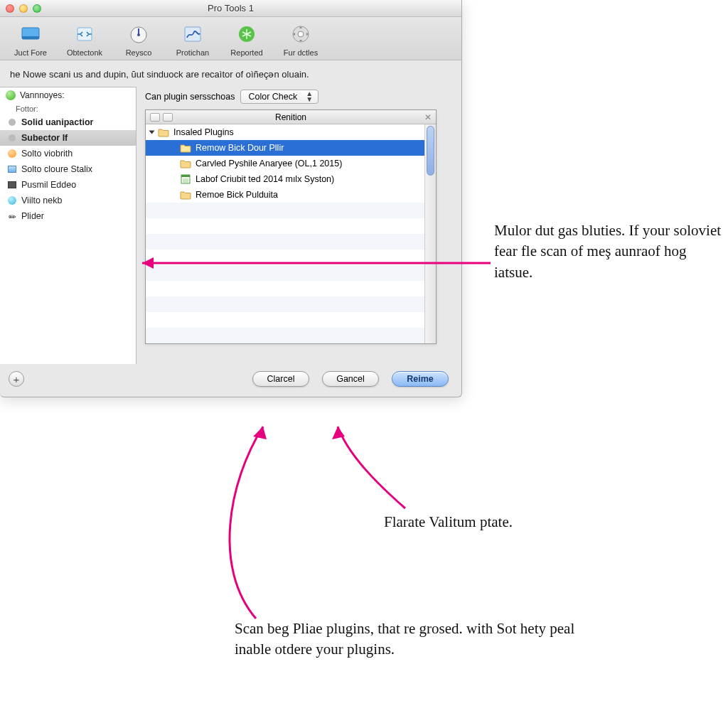 This screenshot has height=728, width=728. Describe the element at coordinates (285, 179) in the screenshot. I see `tree-item: Labof Criubit ted 2014 mılx Syston)` at that location.